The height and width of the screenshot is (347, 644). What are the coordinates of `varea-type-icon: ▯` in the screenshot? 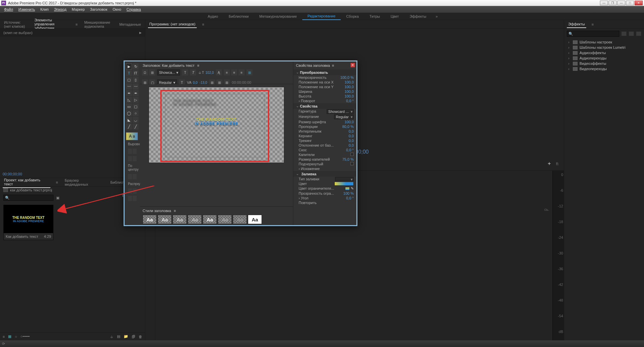 It's located at (136, 80).